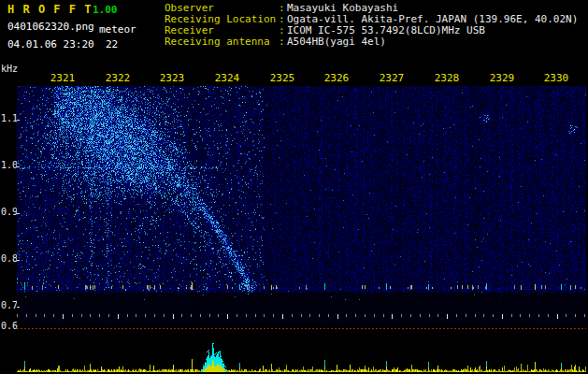 The height and width of the screenshot is (374, 588). I want to click on info-label: Receiving antenna, so click(222, 42).